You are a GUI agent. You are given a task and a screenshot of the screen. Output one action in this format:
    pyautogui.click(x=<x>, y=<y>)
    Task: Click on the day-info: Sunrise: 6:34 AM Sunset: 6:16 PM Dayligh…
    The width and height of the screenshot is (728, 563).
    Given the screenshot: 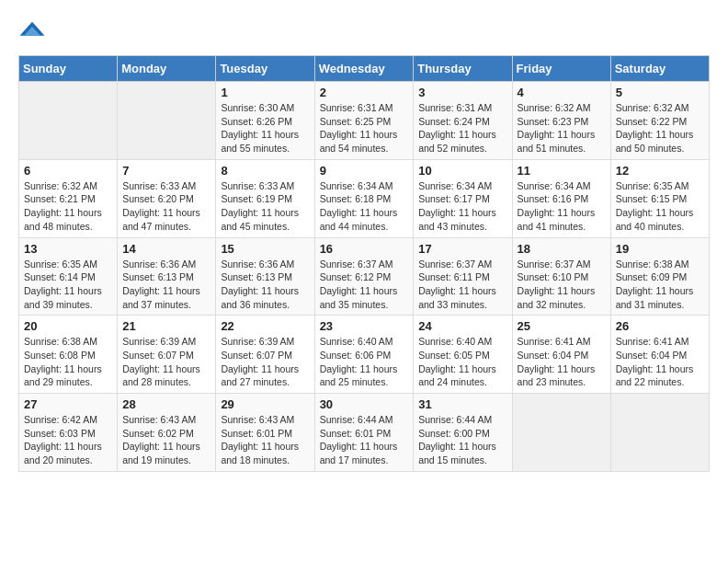 What is the action you would take?
    pyautogui.click(x=562, y=206)
    